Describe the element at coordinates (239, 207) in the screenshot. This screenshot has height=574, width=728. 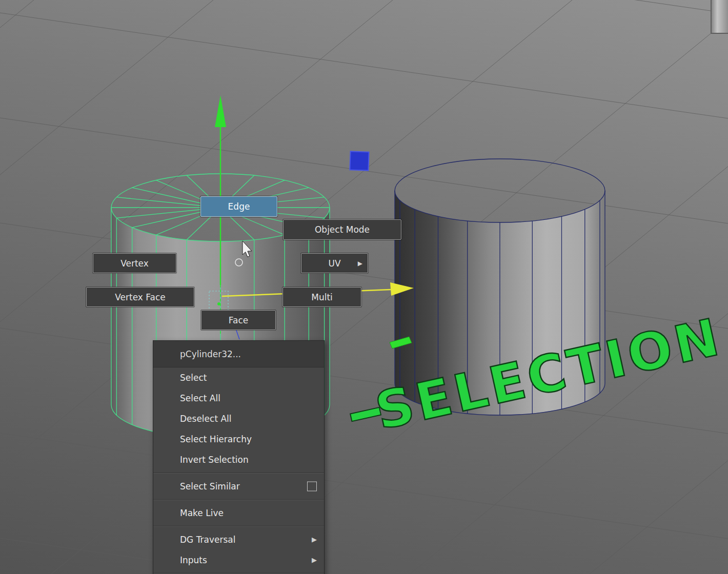
I see `marking-menu-item-edge: Edge` at that location.